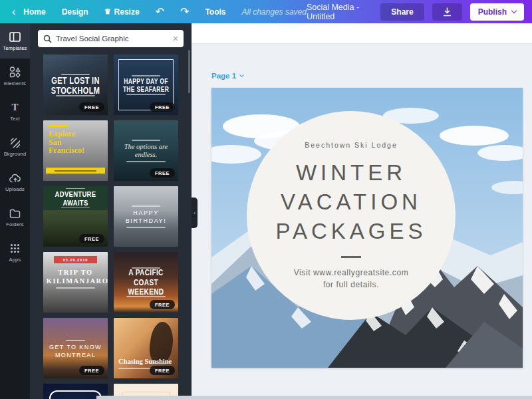 Image resolution: width=532 pixels, height=399 pixels. Describe the element at coordinates (15, 41) in the screenshot. I see `sidebar-item-templates: Templates` at that location.